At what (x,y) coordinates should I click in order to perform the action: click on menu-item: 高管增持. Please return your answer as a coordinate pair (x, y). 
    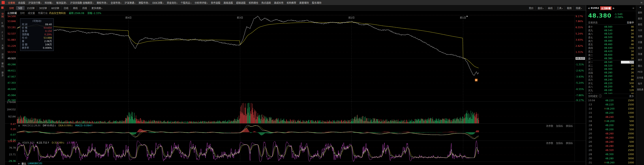
    Looking at the image, I should click on (304, 2).